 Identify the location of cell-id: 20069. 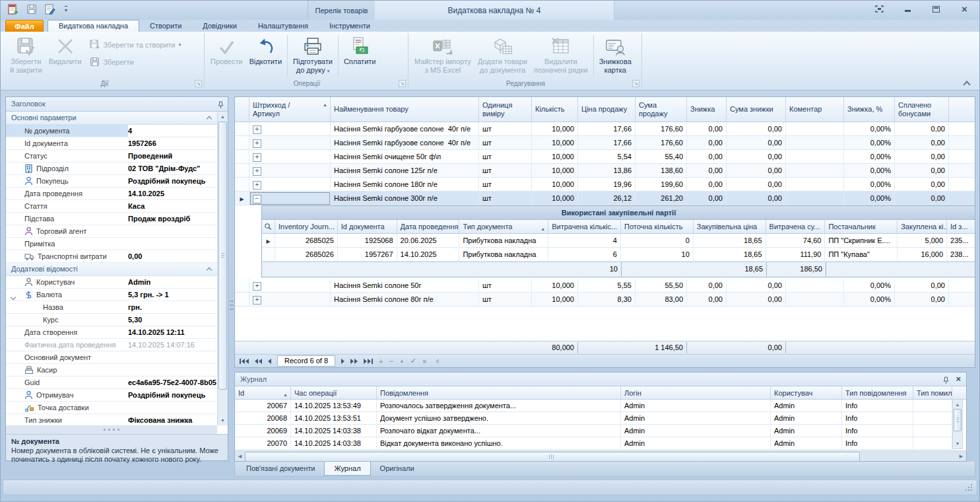
(263, 431).